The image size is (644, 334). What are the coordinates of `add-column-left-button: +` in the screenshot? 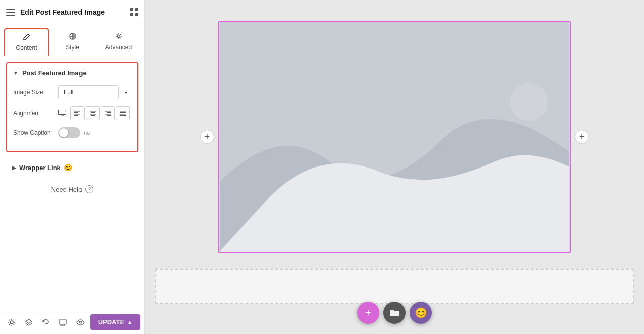 It's located at (207, 137).